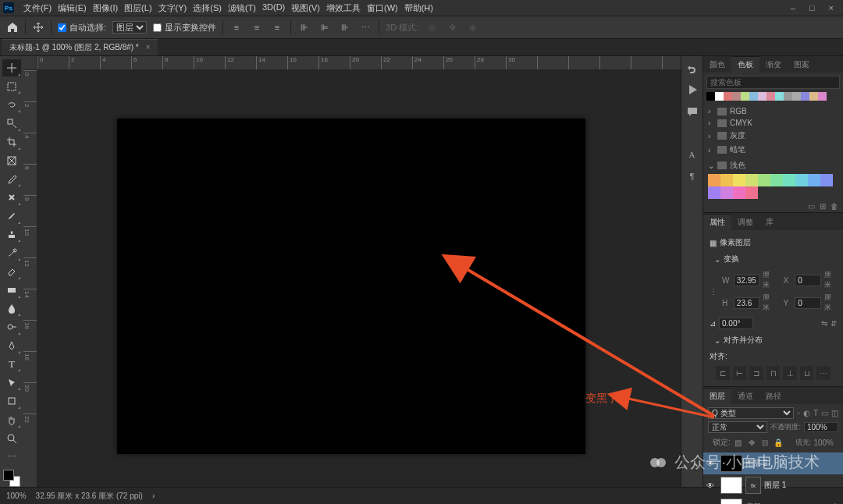  Describe the element at coordinates (807, 373) in the screenshot. I see `align-b-icon: ⊔` at that location.